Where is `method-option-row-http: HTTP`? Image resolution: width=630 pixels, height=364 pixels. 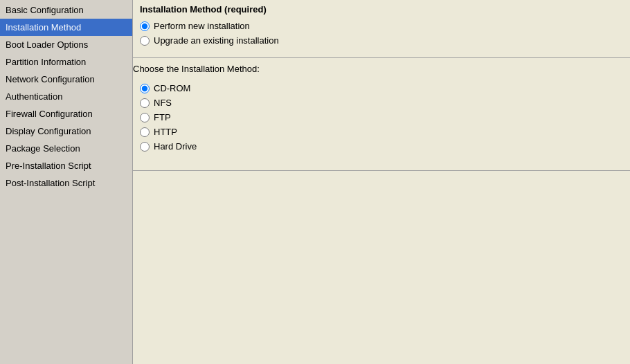
method-option-row-http: HTTP is located at coordinates (381, 131).